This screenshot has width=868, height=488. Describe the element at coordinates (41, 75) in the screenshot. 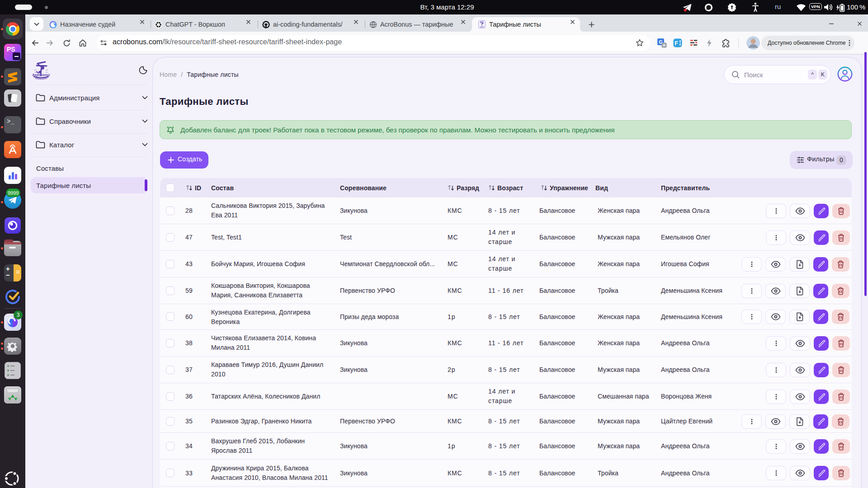

I see `svg-text: АкроБонус` at that location.